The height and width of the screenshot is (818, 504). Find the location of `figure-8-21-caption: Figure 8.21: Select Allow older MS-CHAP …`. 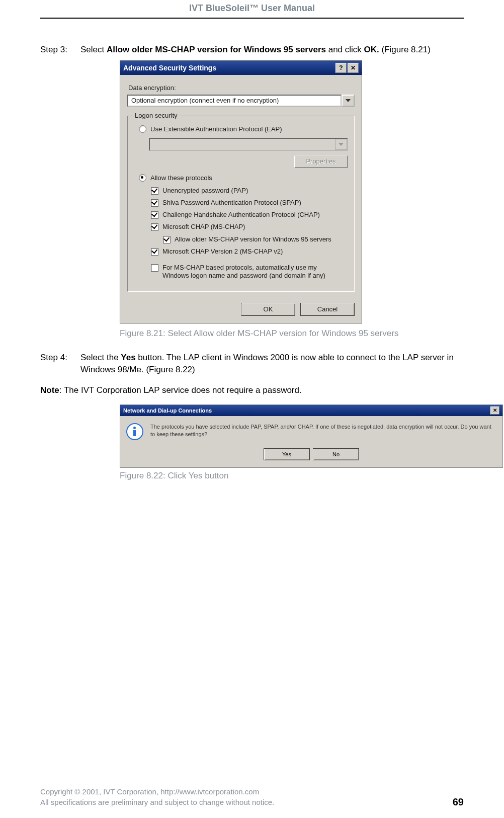

figure-8-21-caption: Figure 8.21: Select Allow older MS-CHAP … is located at coordinates (292, 334).